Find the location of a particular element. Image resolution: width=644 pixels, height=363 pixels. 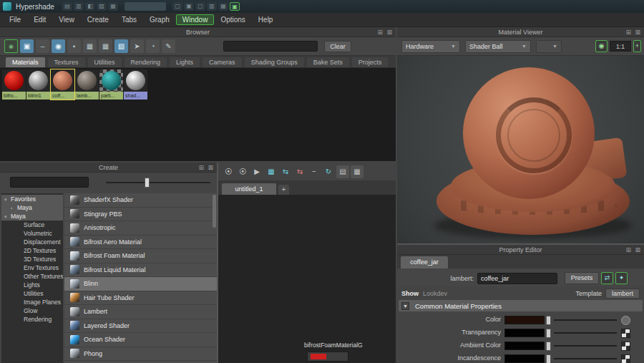

workarea-toolbar-icon: ▤ is located at coordinates (343, 172).